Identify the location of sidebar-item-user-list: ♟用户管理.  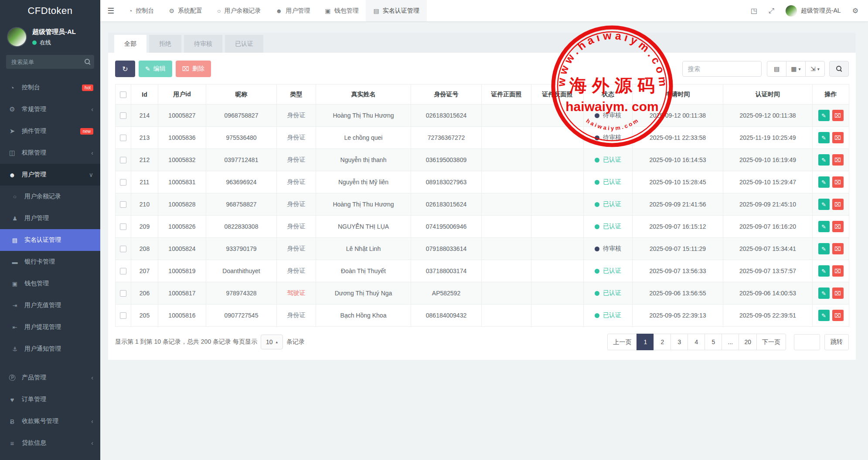
(50, 218).